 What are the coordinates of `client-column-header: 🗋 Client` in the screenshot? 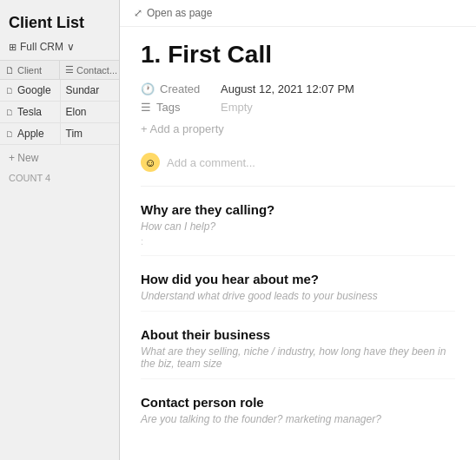 It's located at (30, 69).